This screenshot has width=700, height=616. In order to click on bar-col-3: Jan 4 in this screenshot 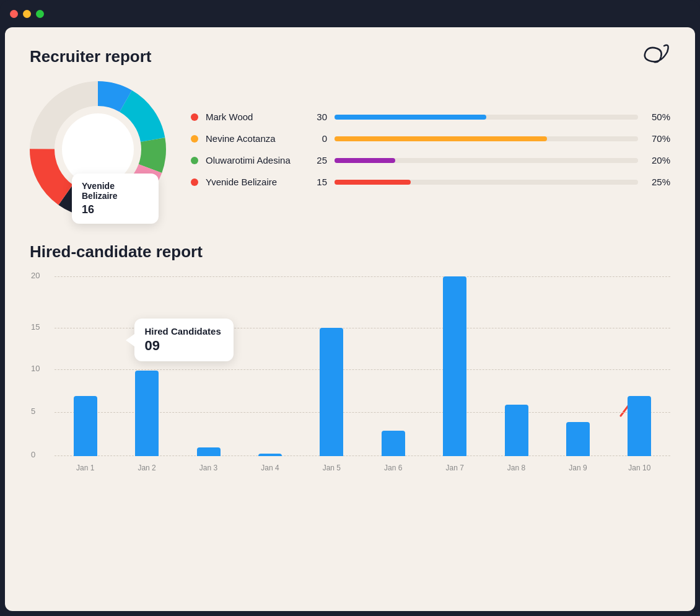, I will do `click(270, 366)`.